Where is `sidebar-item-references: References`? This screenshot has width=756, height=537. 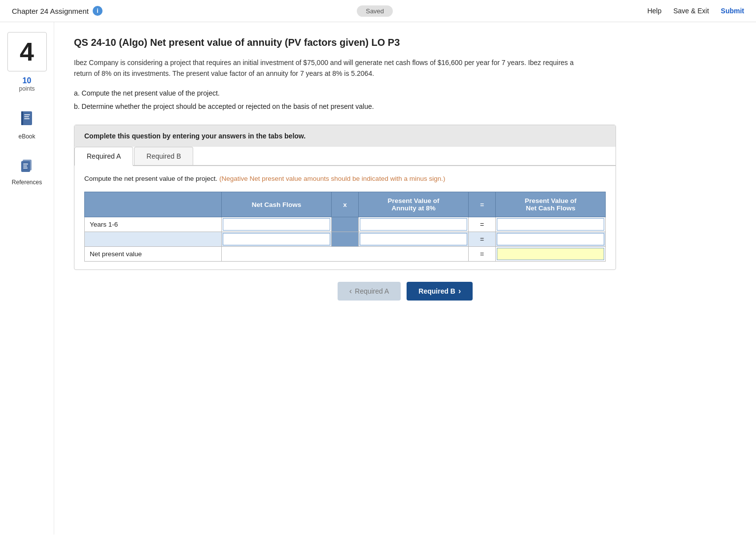
sidebar-item-references: References is located at coordinates (27, 171).